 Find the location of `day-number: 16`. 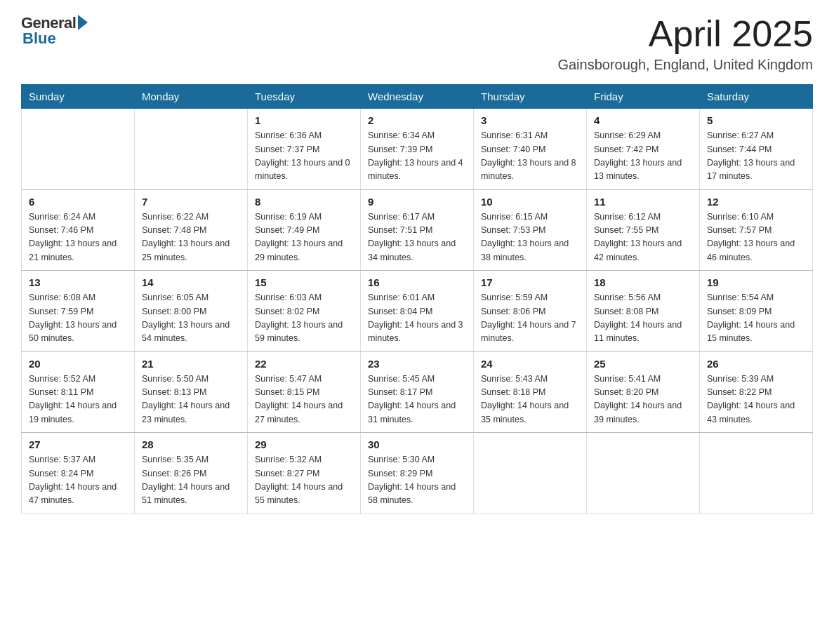

day-number: 16 is located at coordinates (417, 282).